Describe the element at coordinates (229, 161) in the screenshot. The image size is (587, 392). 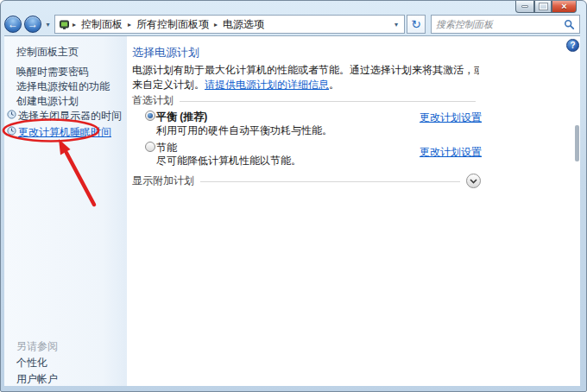
I see `plan-power-saver-description: 尽可能降低计算机性能以节能。` at that location.